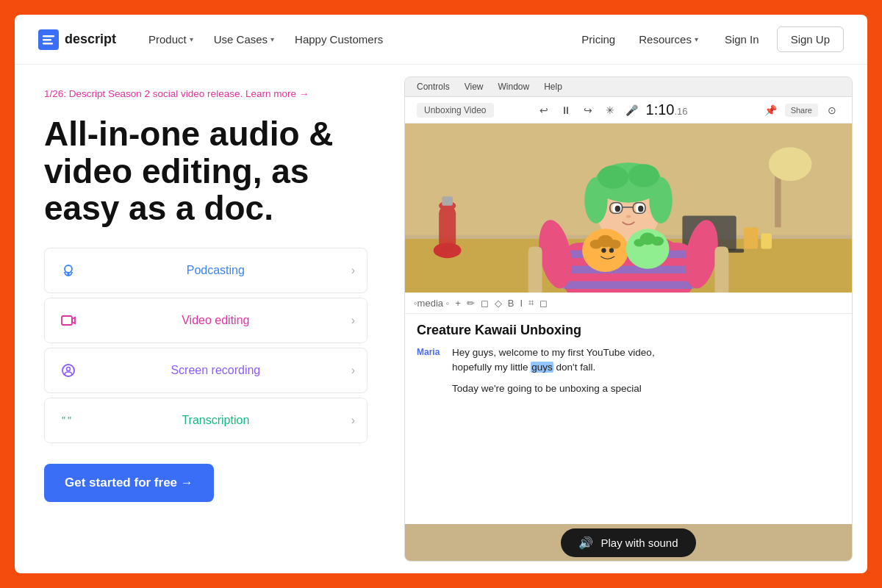 The height and width of the screenshot is (588, 882). Describe the element at coordinates (610, 110) in the screenshot. I see `settings-button: ✳` at that location.